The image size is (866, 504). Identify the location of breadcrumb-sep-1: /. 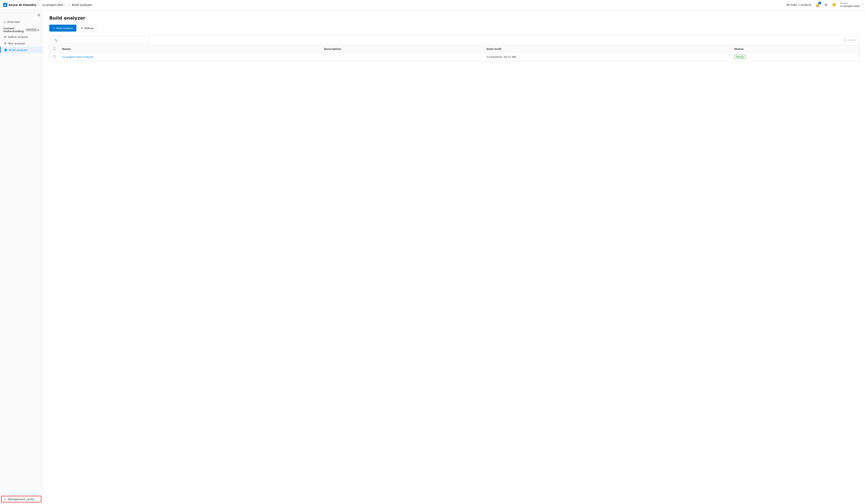
(39, 5).